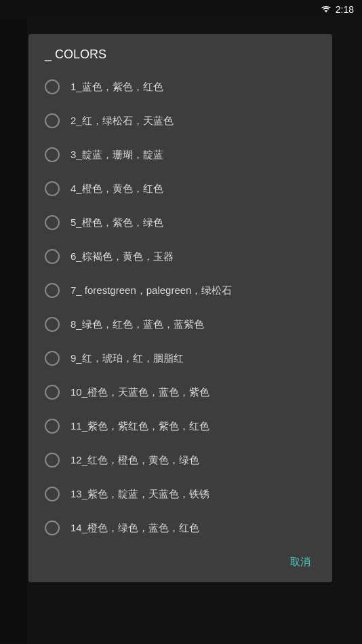  What do you see at coordinates (180, 460) in the screenshot?
I see `color-item: 12_红色，橙色，黄色，绿色` at bounding box center [180, 460].